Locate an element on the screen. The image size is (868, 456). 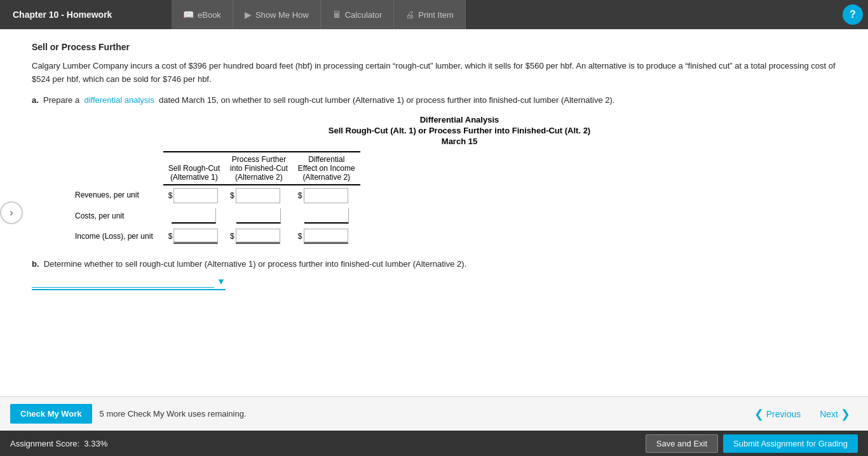
income-col3-cell: $ is located at coordinates (327, 236).